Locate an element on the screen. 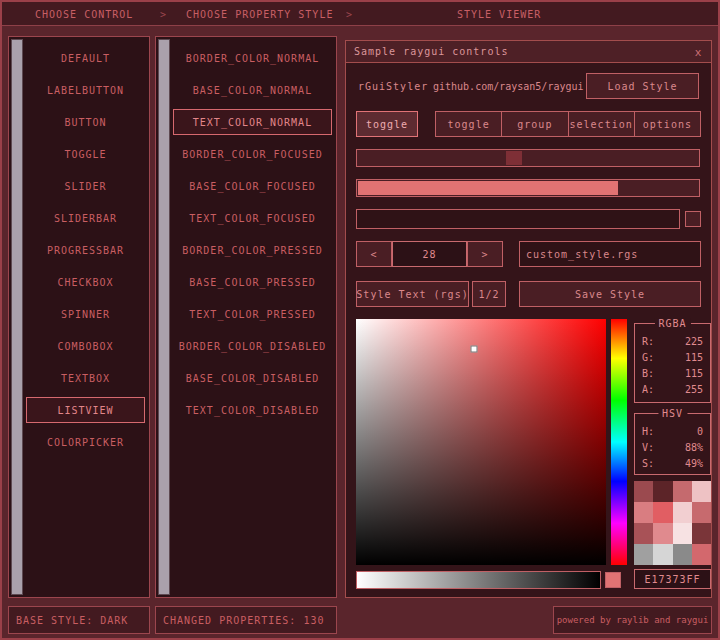  rgba-title: RGBA is located at coordinates (672, 324).